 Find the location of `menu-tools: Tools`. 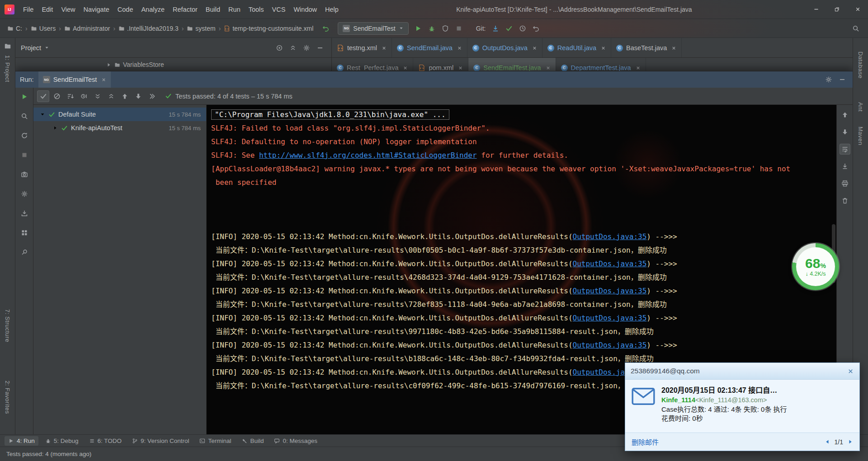

menu-tools: Tools is located at coordinates (256, 9).